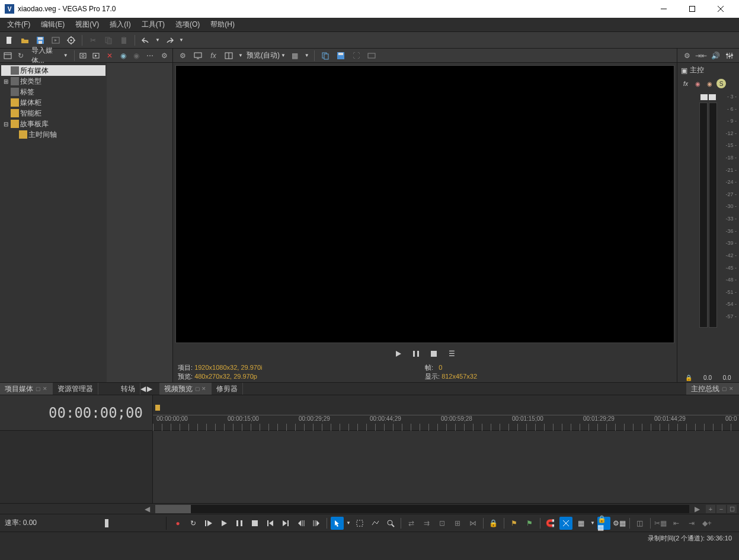  Describe the element at coordinates (181, 40) in the screenshot. I see `redo-dropdown: ▼` at that location.